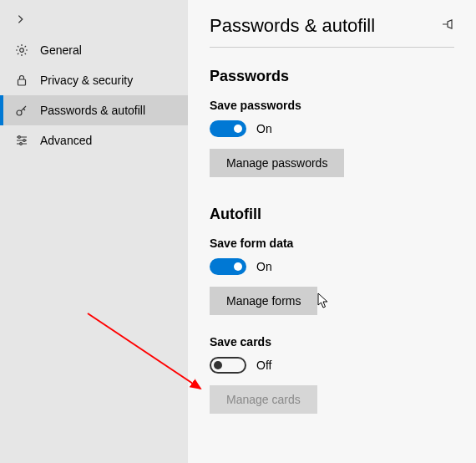 This screenshot has width=476, height=463. Describe the element at coordinates (94, 140) in the screenshot. I see `sidebar-item-advanced: Advanced` at that location.